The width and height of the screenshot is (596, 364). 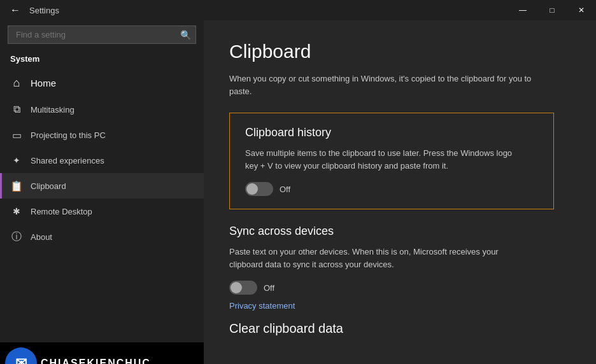 What do you see at coordinates (96, 361) in the screenshot?
I see `watermark-text: CHIASEKIENCHUC` at bounding box center [96, 361].